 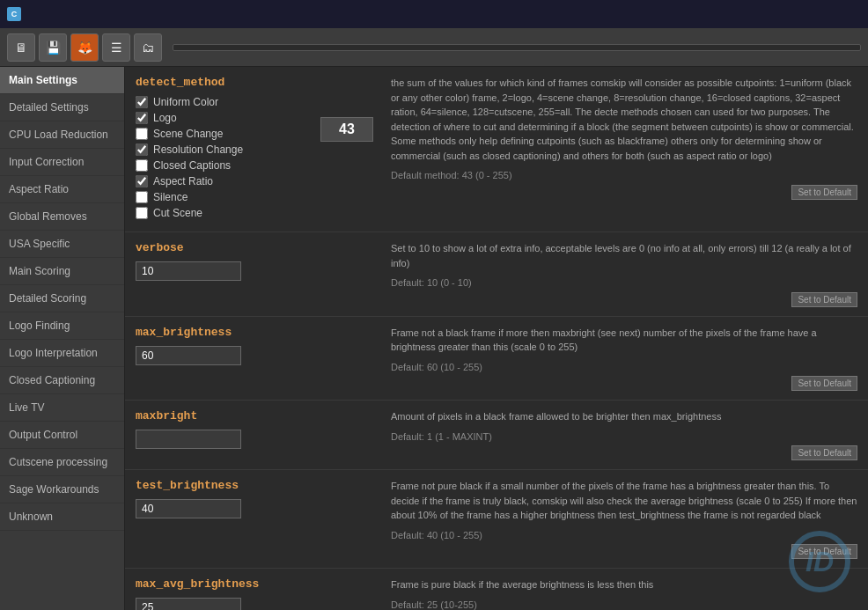 I want to click on checkbox-label-7: Cut Scene, so click(x=178, y=213).